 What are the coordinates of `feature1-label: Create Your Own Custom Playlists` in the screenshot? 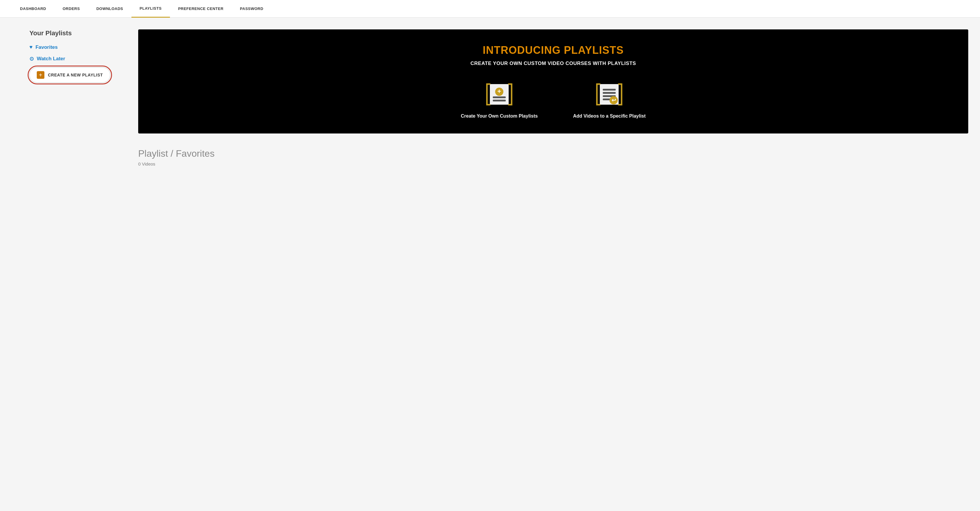 It's located at (499, 116).